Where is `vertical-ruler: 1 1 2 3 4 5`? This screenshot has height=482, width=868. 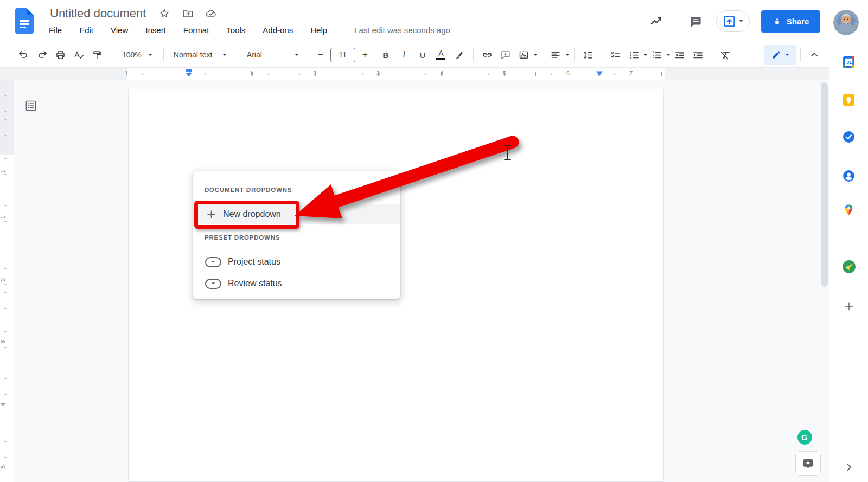 vertical-ruler: 1 1 2 3 4 5 is located at coordinates (7, 281).